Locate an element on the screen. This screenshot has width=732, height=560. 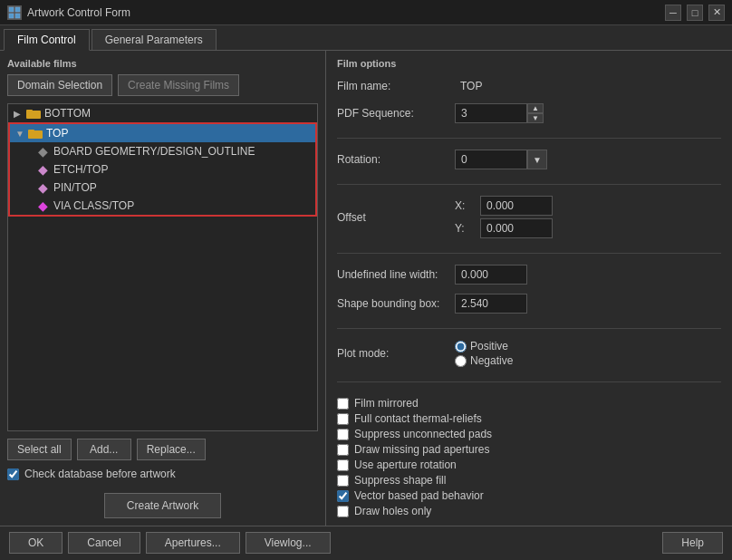
apertures-button: Apertures... is located at coordinates (193, 543).